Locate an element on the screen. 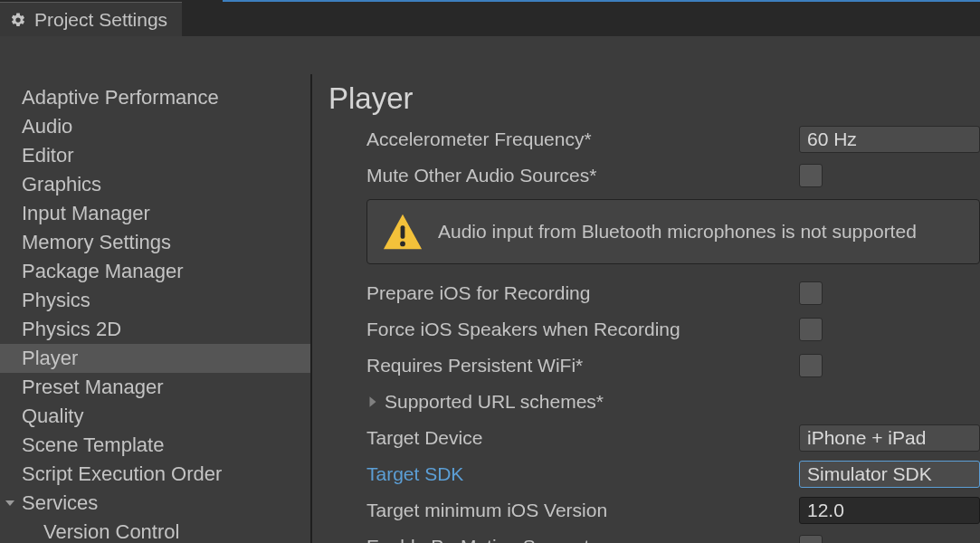 The height and width of the screenshot is (543, 980). checkbox-promotion is located at coordinates (811, 539).